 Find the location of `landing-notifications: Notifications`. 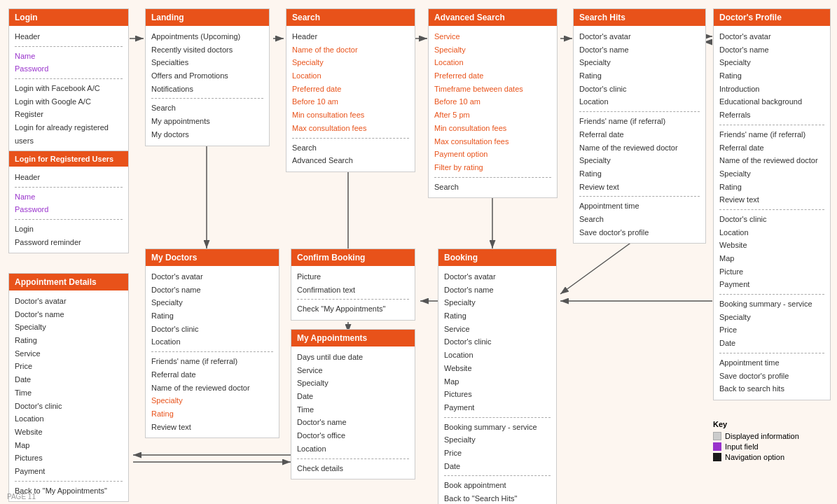

landing-notifications: Notifications is located at coordinates (207, 90).